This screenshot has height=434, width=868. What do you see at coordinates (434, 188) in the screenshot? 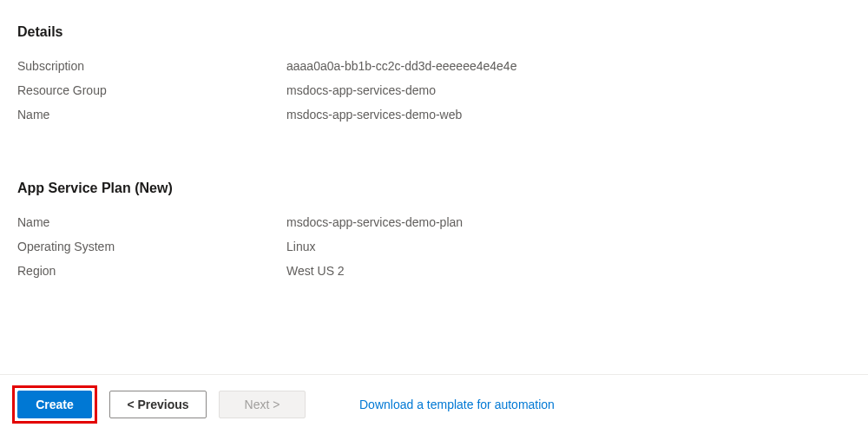
I see `app-service-plan-heading: App Service Plan (New)` at bounding box center [434, 188].